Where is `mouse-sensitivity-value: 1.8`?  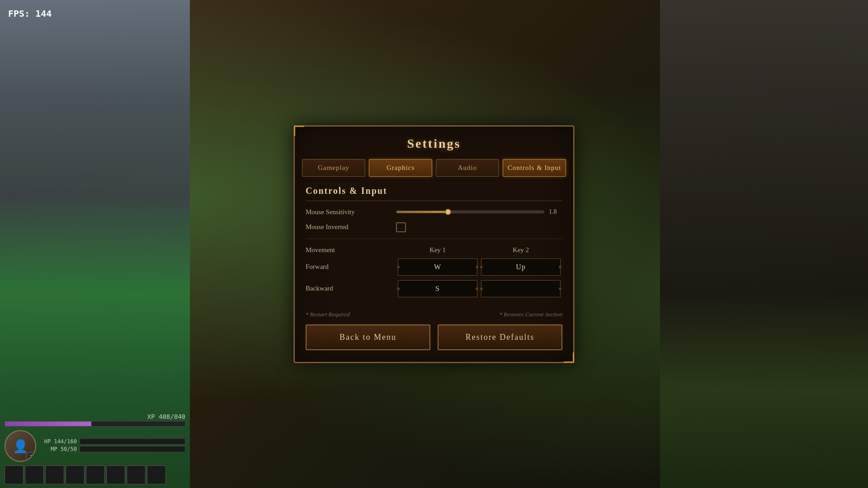
mouse-sensitivity-value: 1.8 is located at coordinates (556, 212).